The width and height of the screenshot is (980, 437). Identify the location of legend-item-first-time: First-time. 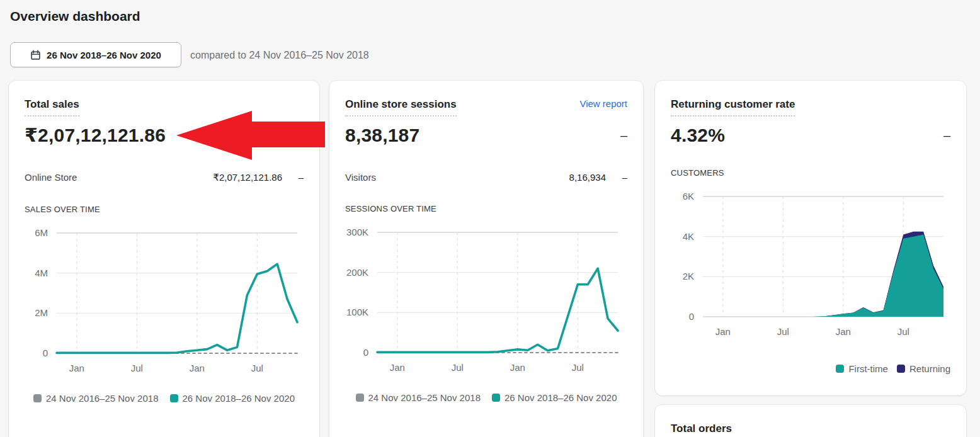
(862, 369).